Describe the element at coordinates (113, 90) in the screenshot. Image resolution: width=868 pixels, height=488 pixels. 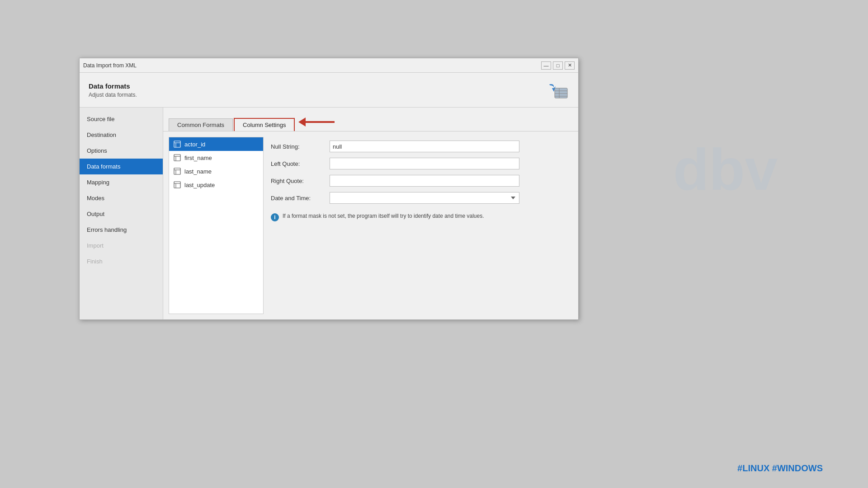
I see `header-text: Data formats Adjust data formats.` at that location.